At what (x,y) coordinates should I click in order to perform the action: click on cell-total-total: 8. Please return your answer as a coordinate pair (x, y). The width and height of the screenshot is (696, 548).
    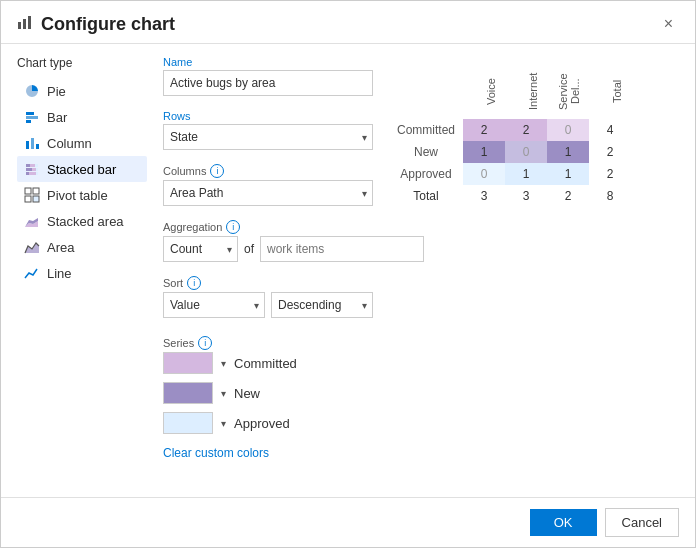
    Looking at the image, I should click on (610, 196).